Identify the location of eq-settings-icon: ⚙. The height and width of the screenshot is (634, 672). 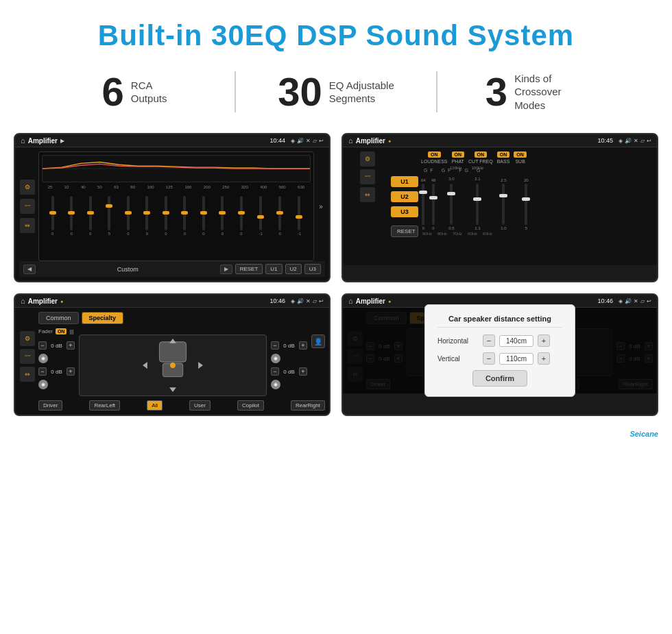
(27, 187).